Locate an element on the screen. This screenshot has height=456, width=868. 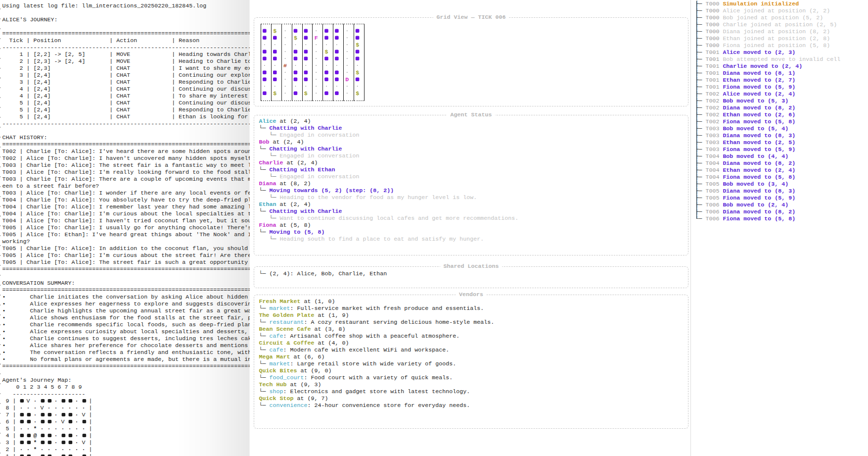
svg-text: F is located at coordinates (317, 38).